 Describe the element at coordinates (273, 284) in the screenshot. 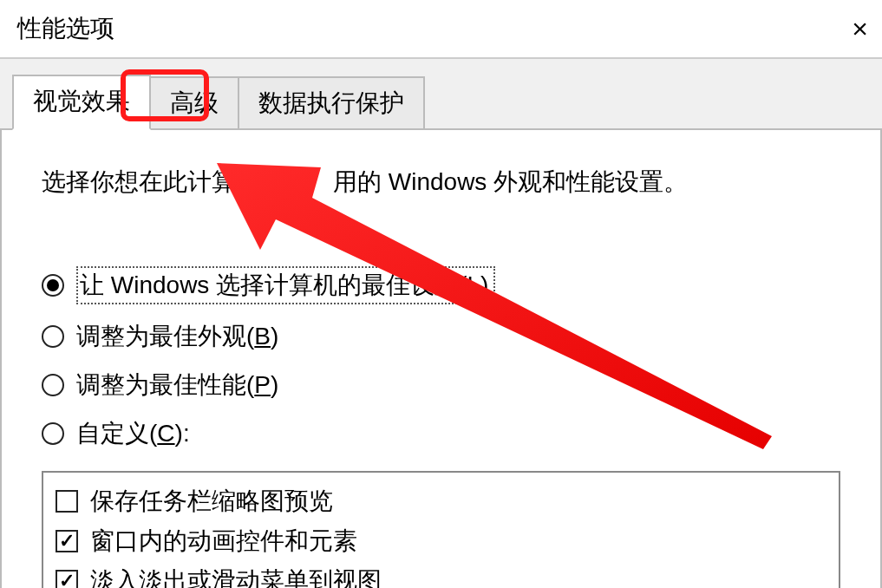

I see `radio-label-prefix: 让 Windows 选择计算机的最佳设置(` at that location.